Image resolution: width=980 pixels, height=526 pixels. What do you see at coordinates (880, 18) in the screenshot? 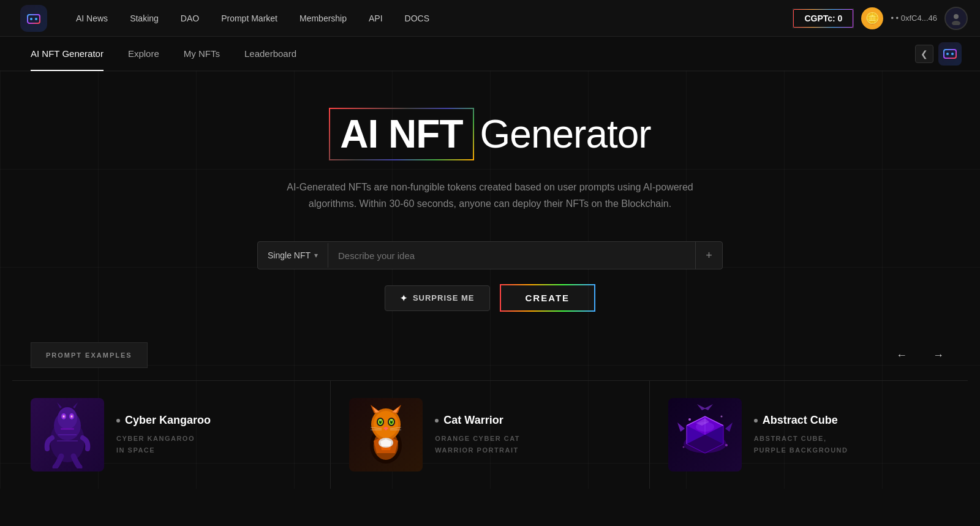
I see `top-nav-right: CGPTc: 0 🪙 • • 0xfC4...46` at bounding box center [880, 18].